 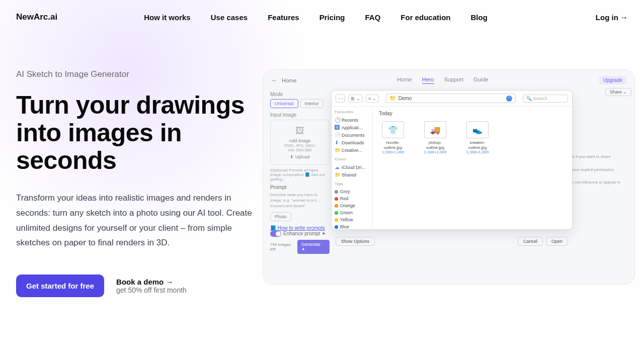 I want to click on file-hoodie: 👕 hoodie-outline.jpg 1,388×1,069, so click(x=393, y=138).